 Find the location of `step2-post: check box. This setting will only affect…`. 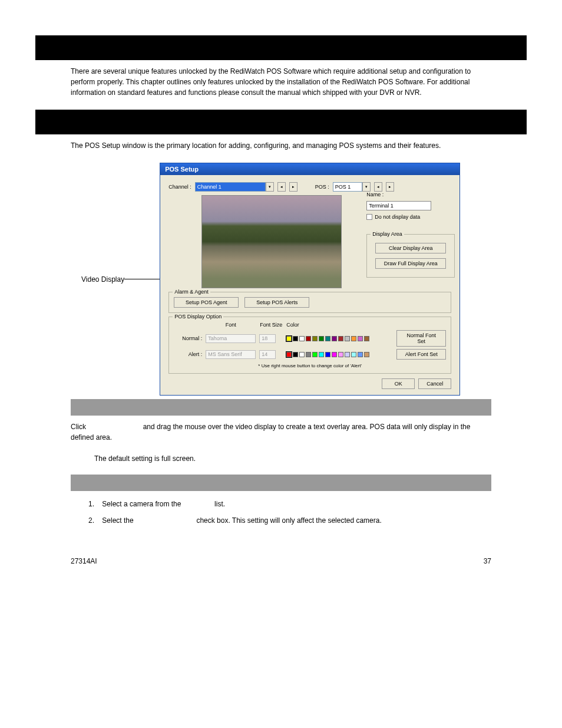

step2-post: check box. This setting will only affect… is located at coordinates (288, 521).